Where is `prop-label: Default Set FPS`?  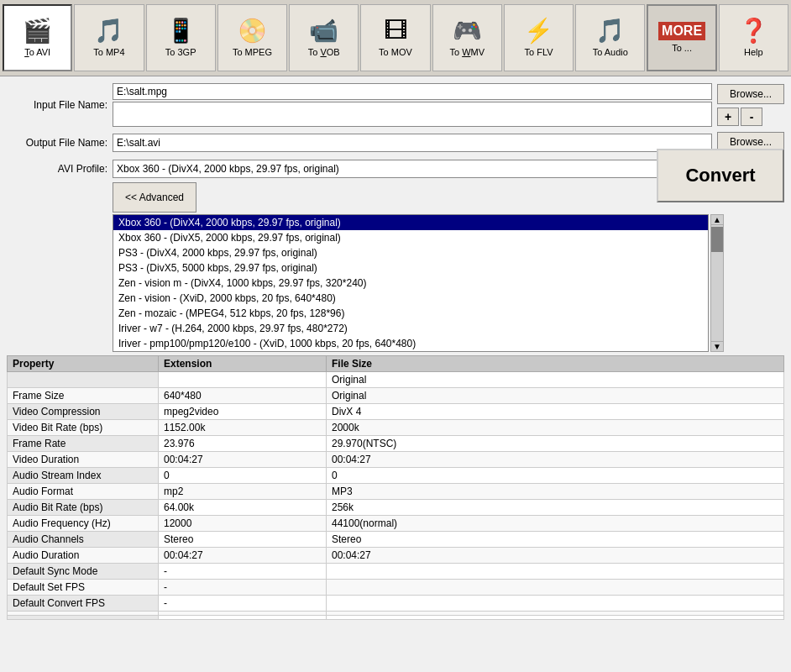 prop-label: Default Set FPS is located at coordinates (83, 588).